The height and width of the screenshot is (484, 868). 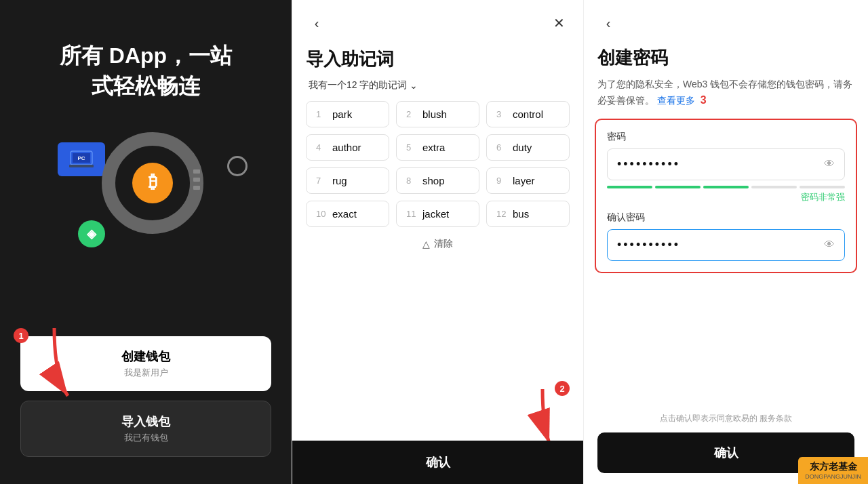 I want to click on watermark-main: 东方老基金, so click(x=833, y=467).